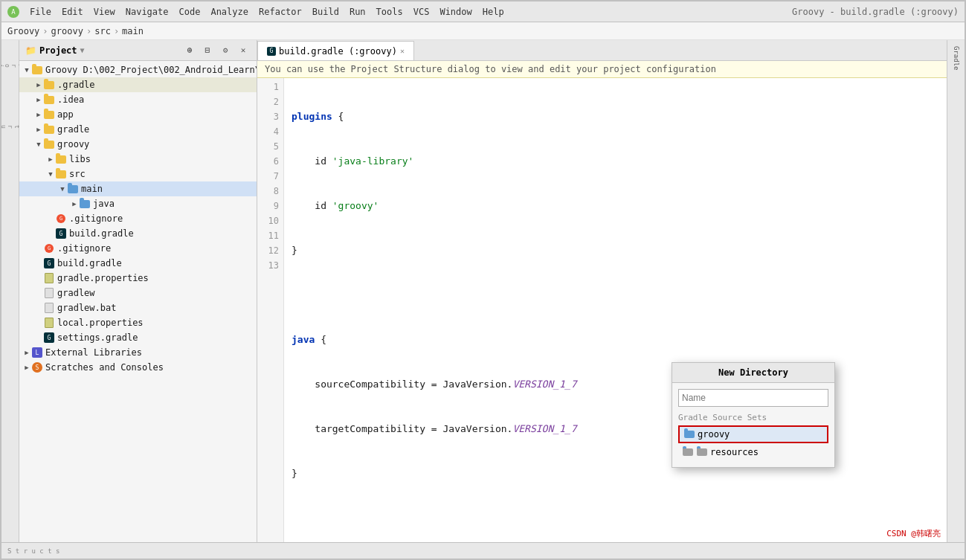  Describe the element at coordinates (229, 12) in the screenshot. I see `menu-analyze: Analyze` at that location.